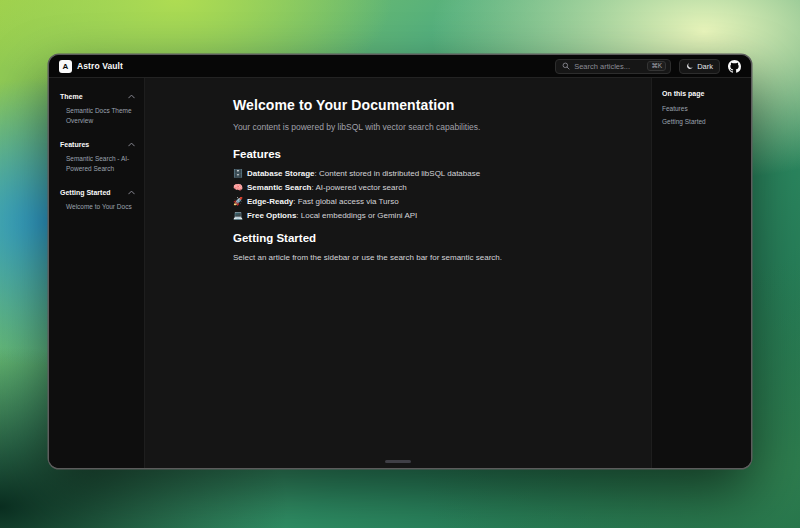 Image resolution: width=800 pixels, height=528 pixels. Describe the element at coordinates (98, 207) in the screenshot. I see `sidebar-item-welcome-to-your-docs: Welcome to Your Docs` at that location.